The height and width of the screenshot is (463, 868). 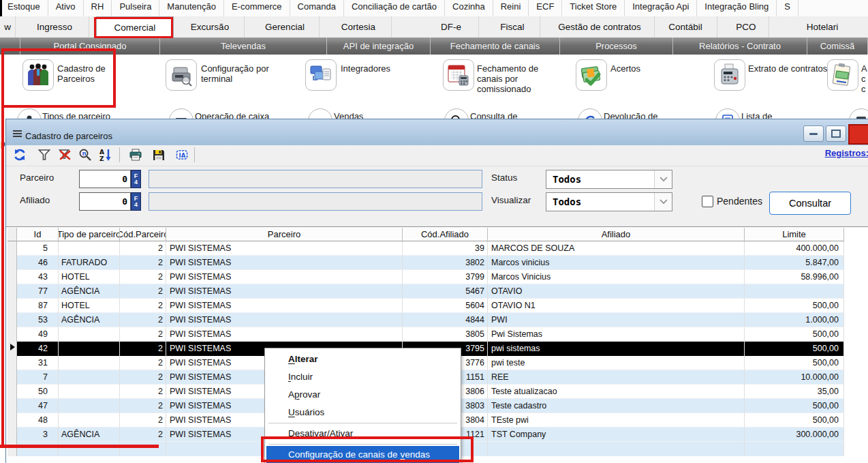 What do you see at coordinates (495, 46) in the screenshot?
I see `band-segment-fechamento-de-canais: Fechamento de canais` at bounding box center [495, 46].